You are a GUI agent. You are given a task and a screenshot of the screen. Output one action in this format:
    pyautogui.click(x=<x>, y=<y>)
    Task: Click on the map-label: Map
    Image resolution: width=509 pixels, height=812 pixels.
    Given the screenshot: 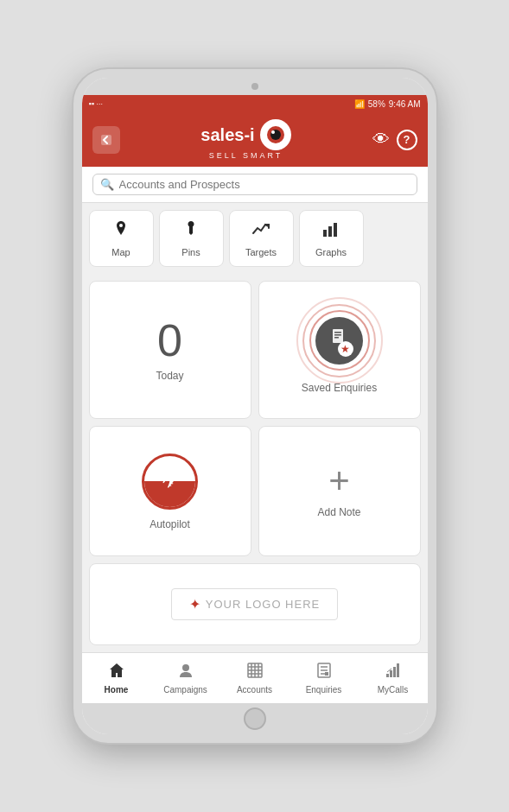 What is the action you would take?
    pyautogui.click(x=121, y=252)
    